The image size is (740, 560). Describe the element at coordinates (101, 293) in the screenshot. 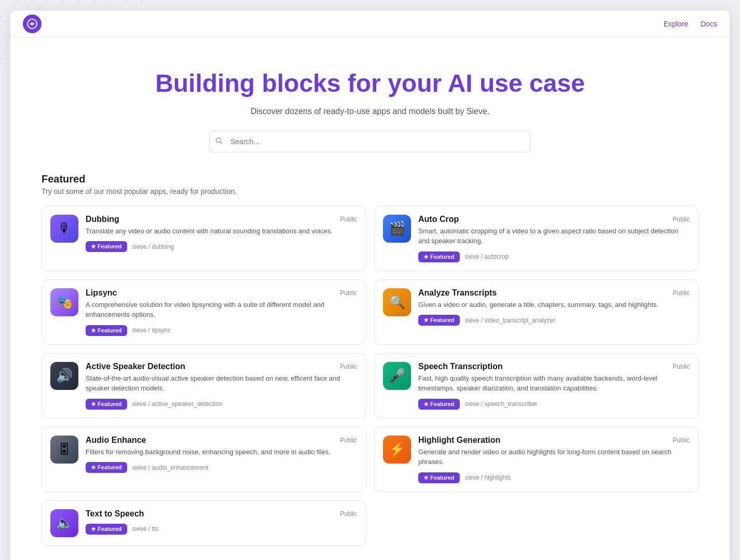

I see `card-title: Lipsync` at that location.